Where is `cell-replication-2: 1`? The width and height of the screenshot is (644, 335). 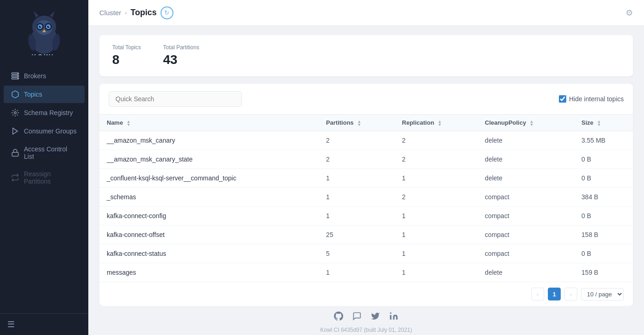 cell-replication-2: 1 is located at coordinates (436, 179).